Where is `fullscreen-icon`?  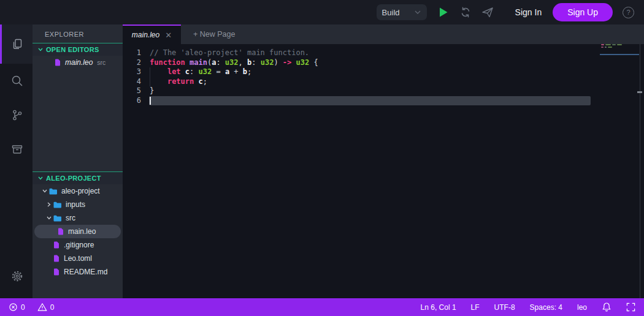 fullscreen-icon is located at coordinates (631, 307).